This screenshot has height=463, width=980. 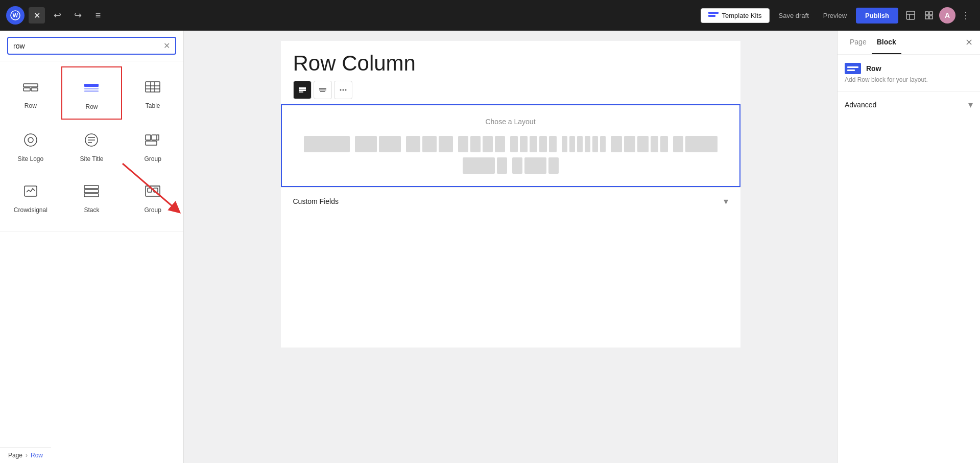 I want to click on redo-button: ↪, so click(x=78, y=15).